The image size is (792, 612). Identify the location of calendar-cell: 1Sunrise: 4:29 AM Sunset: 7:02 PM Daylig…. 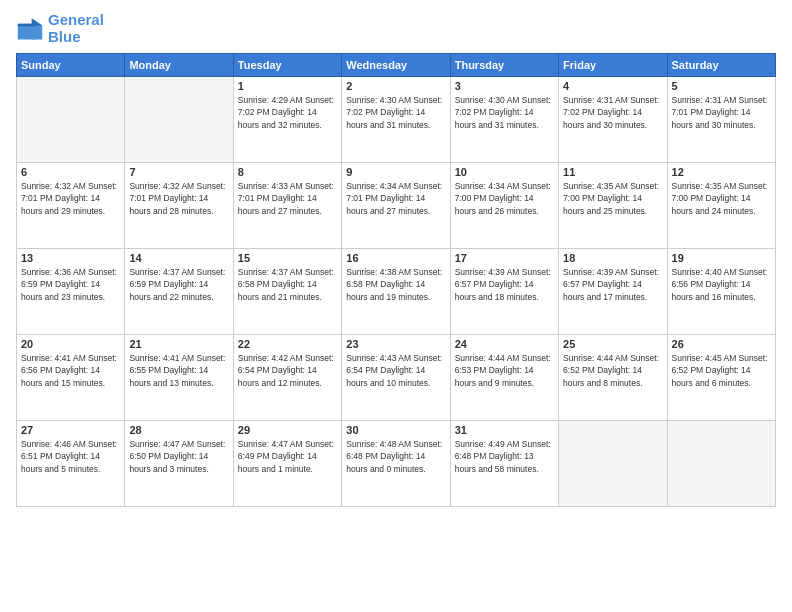
(287, 120).